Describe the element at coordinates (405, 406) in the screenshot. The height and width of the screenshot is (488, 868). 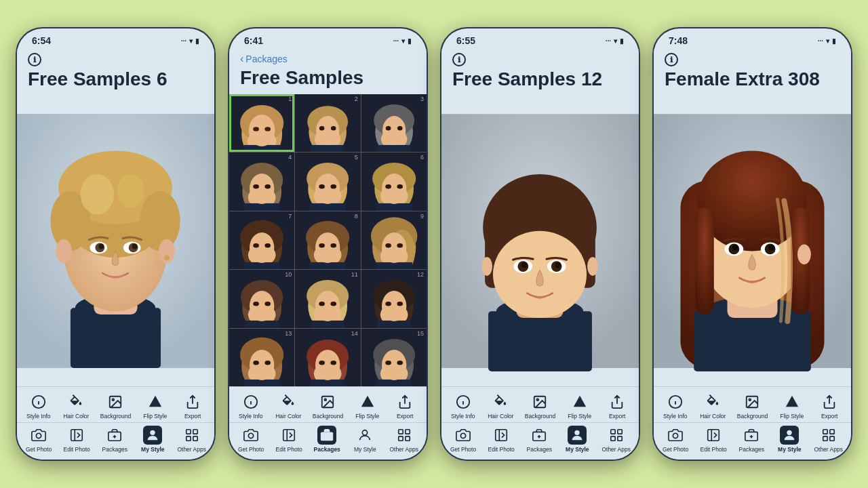
I see `export-btn-2: Export` at that location.